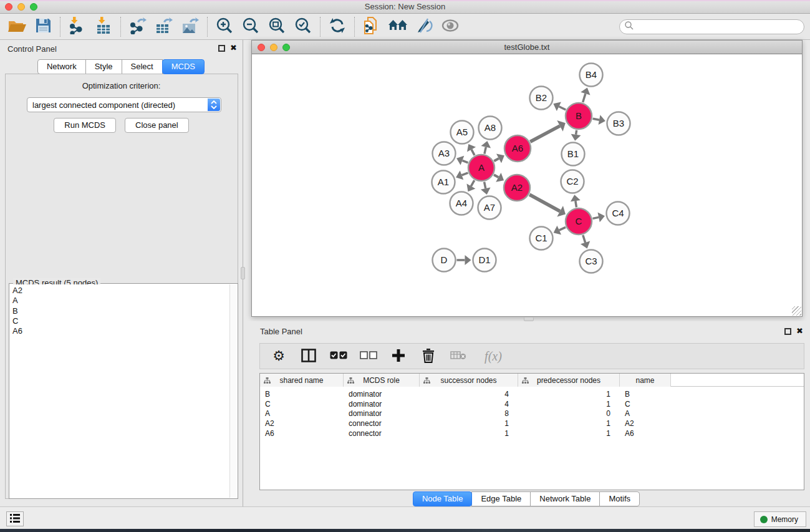 This screenshot has width=810, height=532. What do you see at coordinates (337, 27) in the screenshot?
I see `refresh-view-button` at bounding box center [337, 27].